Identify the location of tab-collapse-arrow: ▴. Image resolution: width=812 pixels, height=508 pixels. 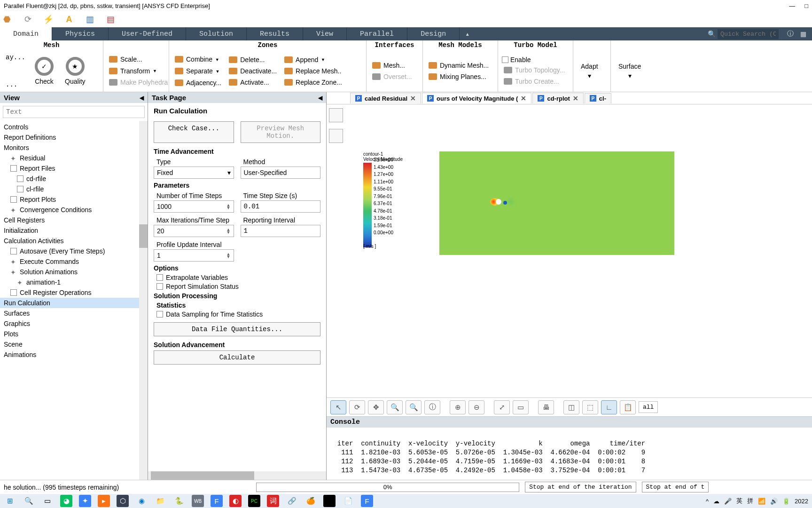
(467, 34).